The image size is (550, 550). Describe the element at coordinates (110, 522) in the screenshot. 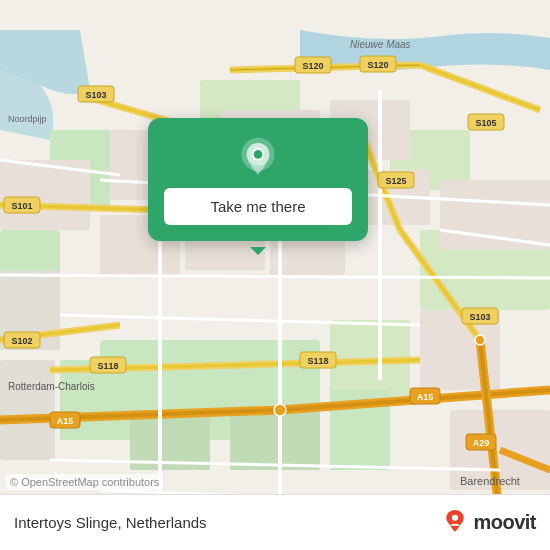

I see `location-name: Intertoys Slinge, Netherlands` at that location.